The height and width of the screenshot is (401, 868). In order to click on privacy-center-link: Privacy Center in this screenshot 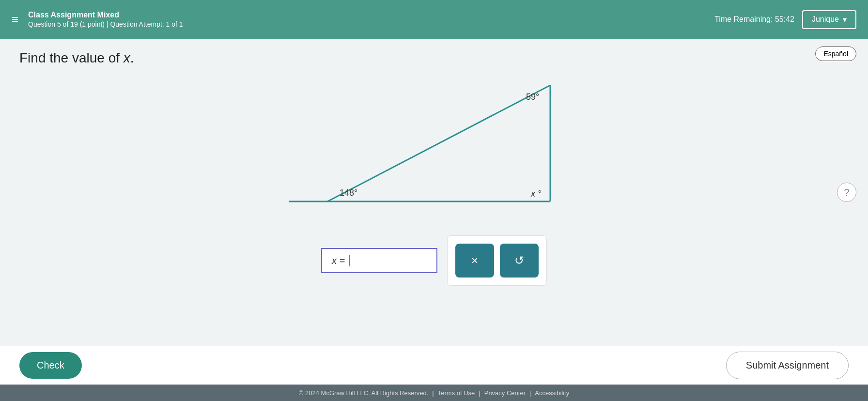, I will do `click(505, 393)`.